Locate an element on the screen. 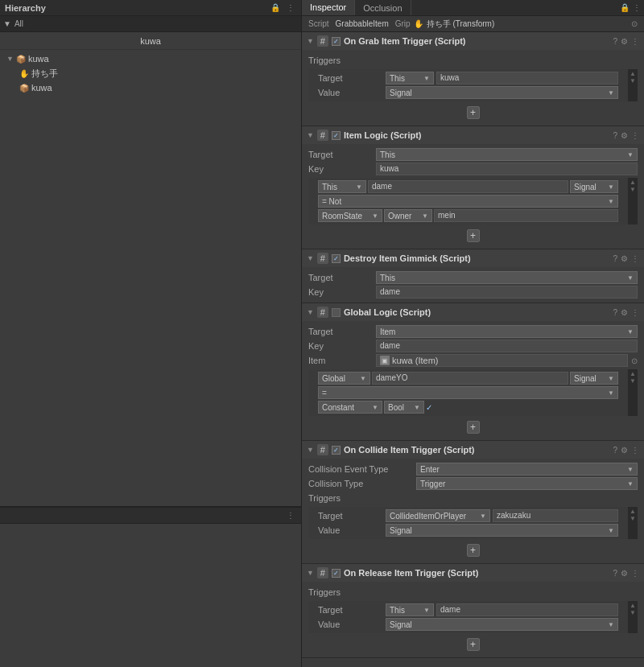  on-grab-value-dropdown: Signal ▼ is located at coordinates (502, 93).